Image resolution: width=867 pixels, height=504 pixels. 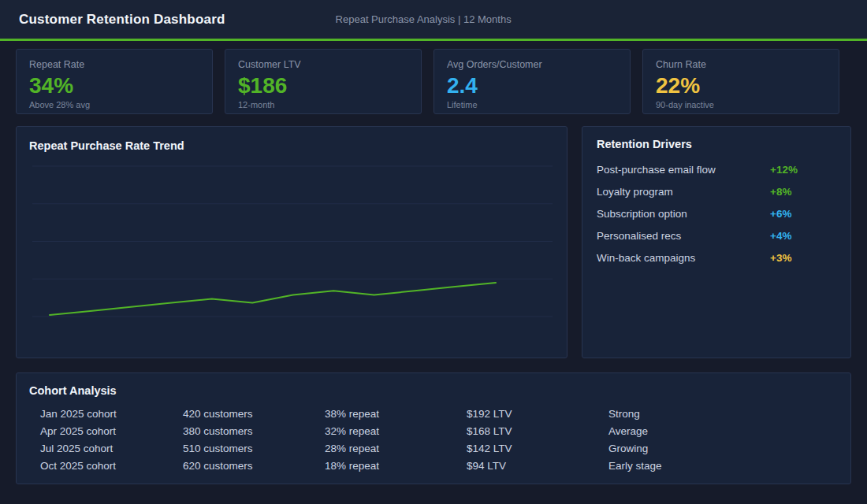 What do you see at coordinates (292, 139) in the screenshot?
I see `trend-chart-title: Repeat Purchase Rate Trend` at bounding box center [292, 139].